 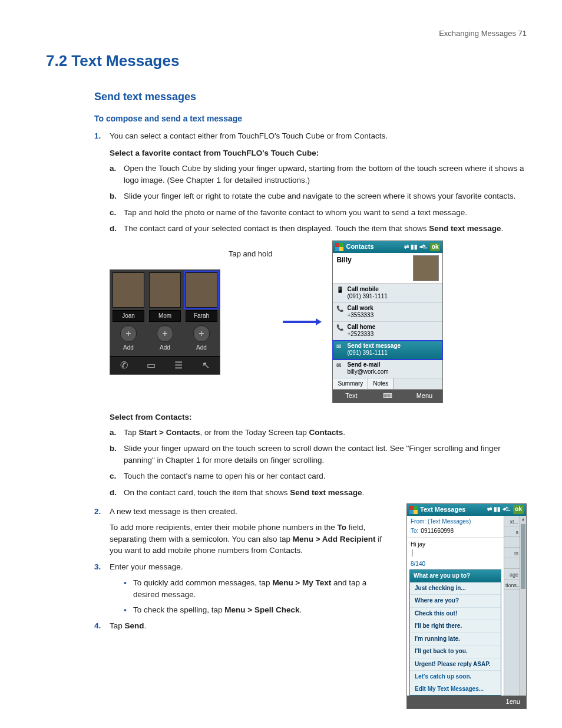 What do you see at coordinates (388, 331) in the screenshot?
I see `contact-action-row: 📞Call home+2523333` at bounding box center [388, 331].